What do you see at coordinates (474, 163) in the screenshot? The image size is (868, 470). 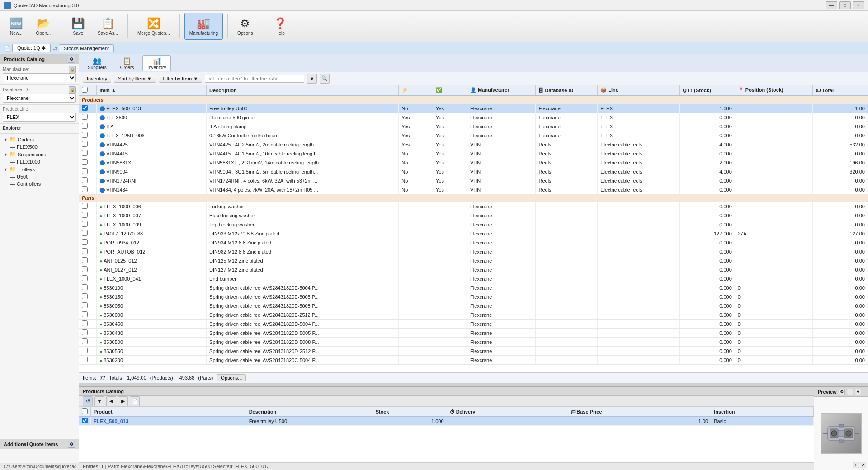 I see `table-row-product-6: 🔵VHN5831XF VHN5831XF , 2G1mm2, 14m cable…` at bounding box center [474, 163].